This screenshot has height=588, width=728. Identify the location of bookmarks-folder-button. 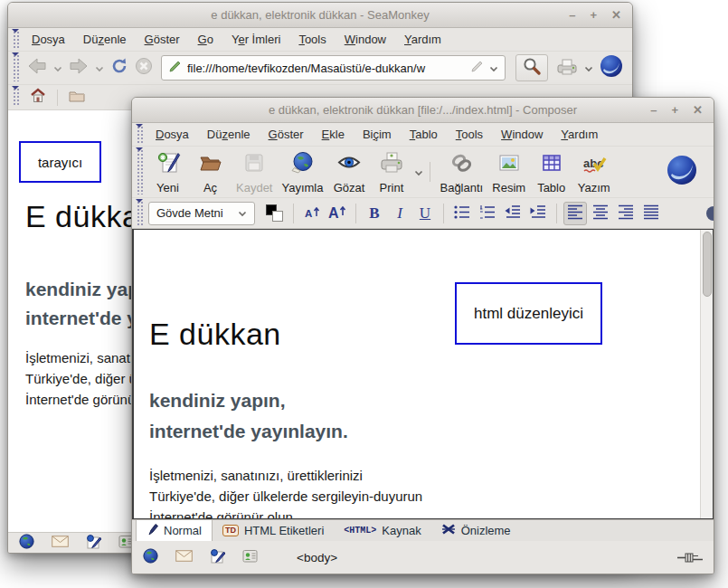
(77, 98).